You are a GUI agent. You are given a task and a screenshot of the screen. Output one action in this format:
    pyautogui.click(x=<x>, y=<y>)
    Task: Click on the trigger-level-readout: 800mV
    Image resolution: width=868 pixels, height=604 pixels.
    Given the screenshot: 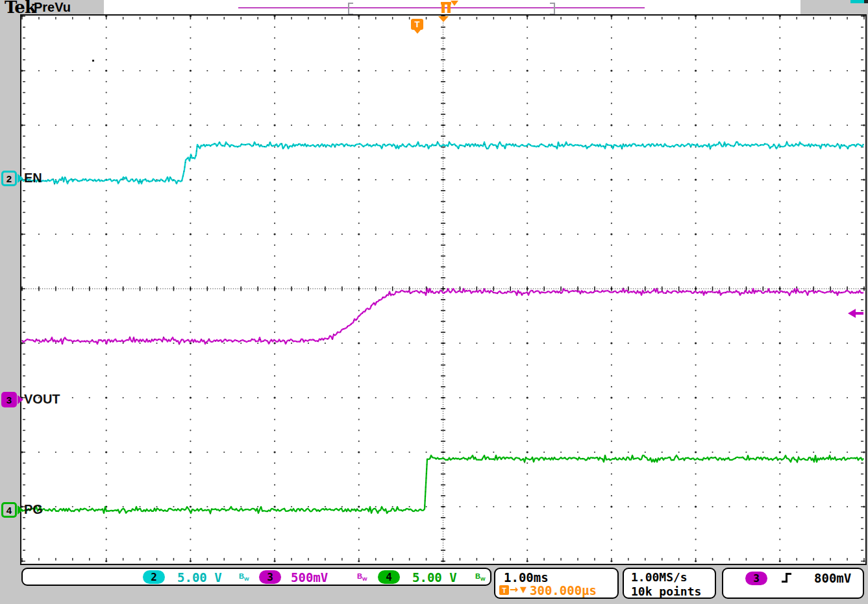 What is the action you would take?
    pyautogui.click(x=832, y=578)
    